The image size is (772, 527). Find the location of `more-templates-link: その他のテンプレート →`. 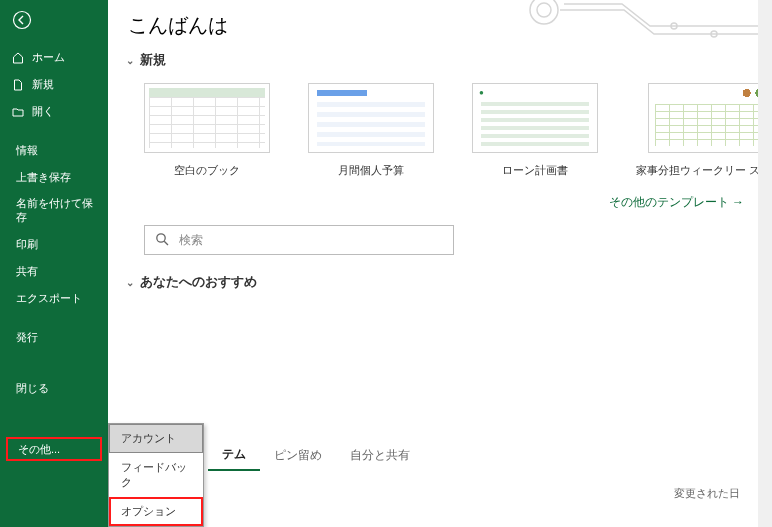

more-templates-link: その他のテンプレート → is located at coordinates (440, 204).